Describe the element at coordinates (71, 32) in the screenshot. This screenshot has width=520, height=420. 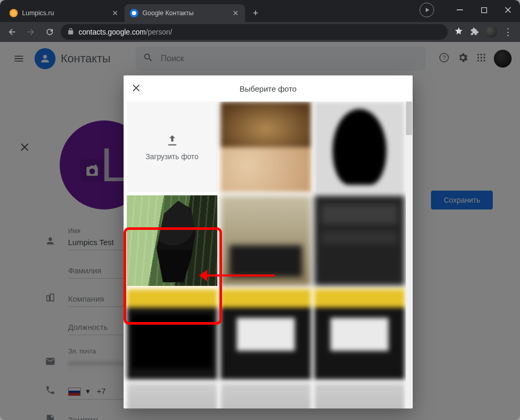
I see `lock-icon` at that location.